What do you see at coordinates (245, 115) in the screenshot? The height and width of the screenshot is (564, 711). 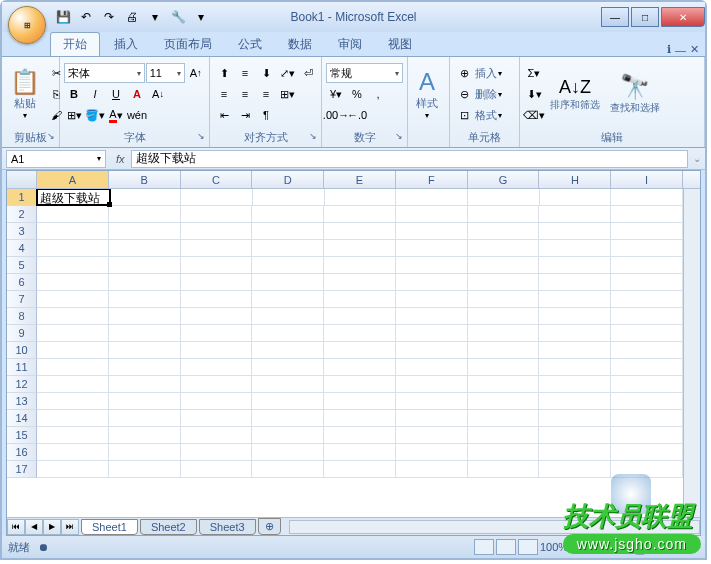 I see `increase-indent-icon: ⇥` at bounding box center [245, 115].